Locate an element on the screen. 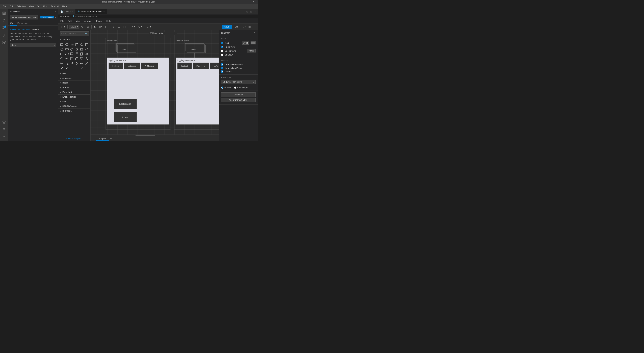  shape-stacked is located at coordinates (77, 54).